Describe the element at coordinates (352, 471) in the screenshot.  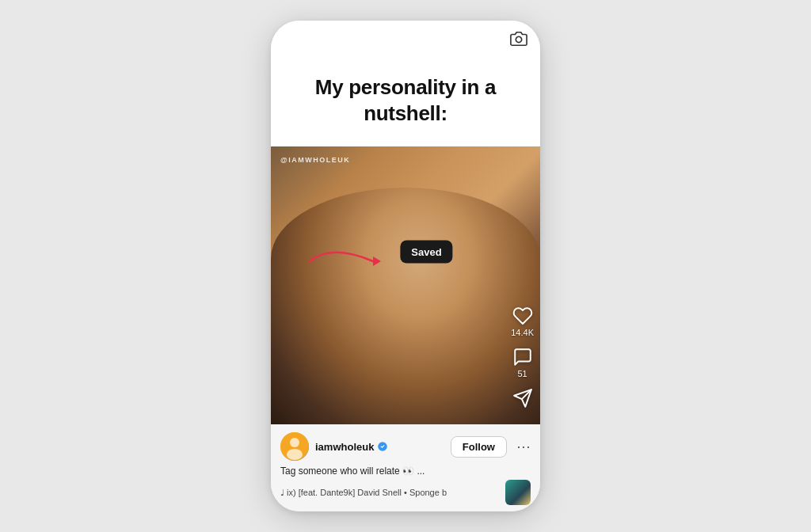
I see `caption-text: Tag someone who will relate 👀 ...` at that location.